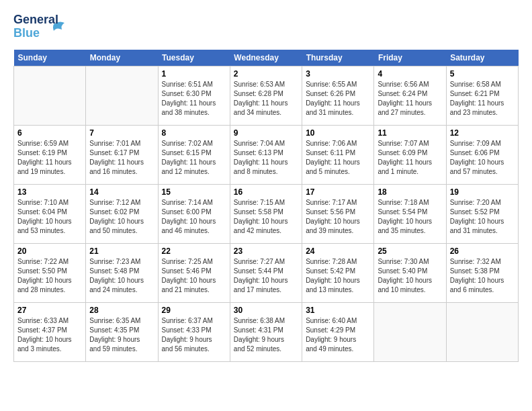 The image size is (532, 411). What do you see at coordinates (50, 332) in the screenshot?
I see `calendar-cell: 27Sunrise: 6:33 AM Sunset: 4:37 PM Dayli…` at bounding box center [50, 332].